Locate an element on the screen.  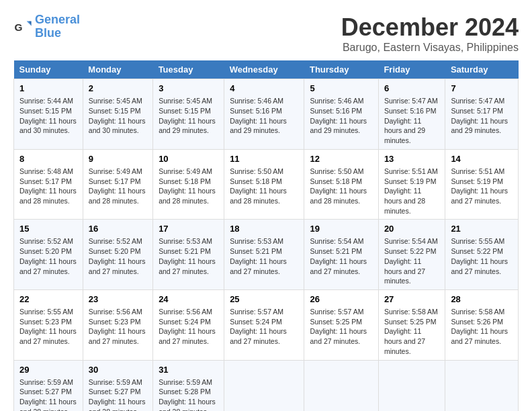
day-info: Sunrise: 5:46 AMSunset: 5:16 PMDaylight:… is located at coordinates (264, 116).